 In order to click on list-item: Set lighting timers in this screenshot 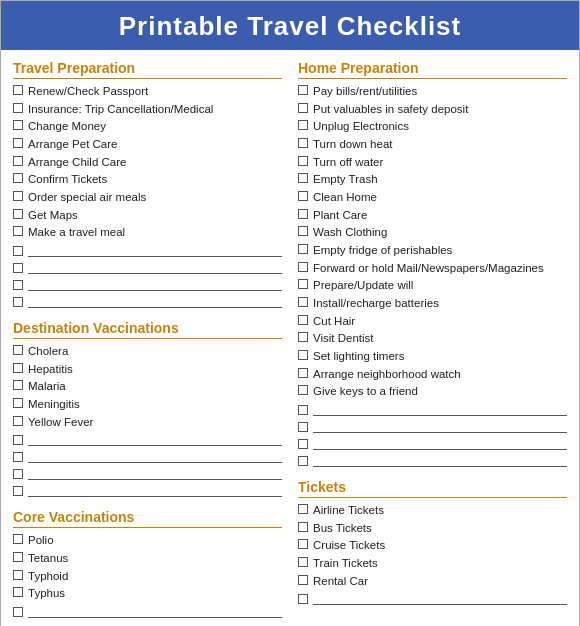, I will do `click(432, 356)`.